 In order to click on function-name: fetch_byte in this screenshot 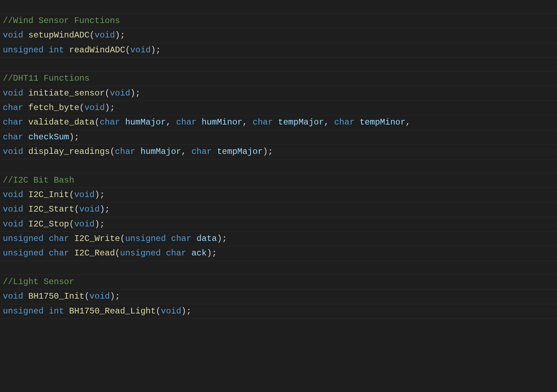, I will do `click(54, 108)`.